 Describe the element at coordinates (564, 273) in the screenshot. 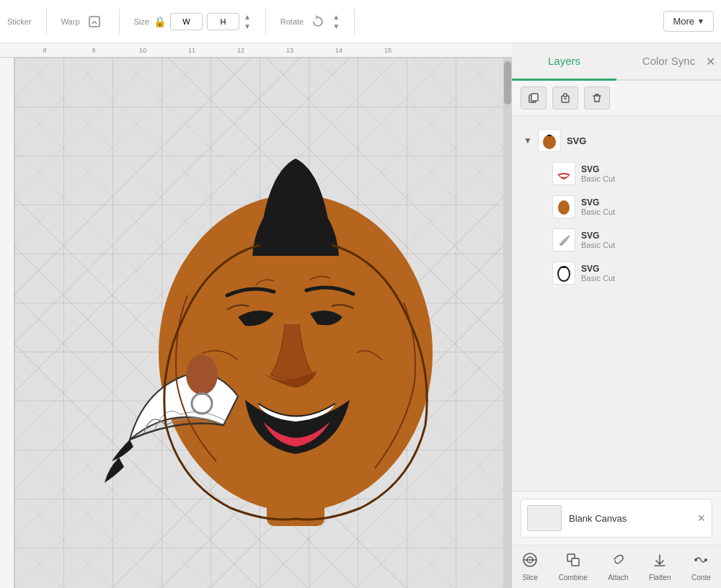

I see `layer-item-3-thumb` at that location.